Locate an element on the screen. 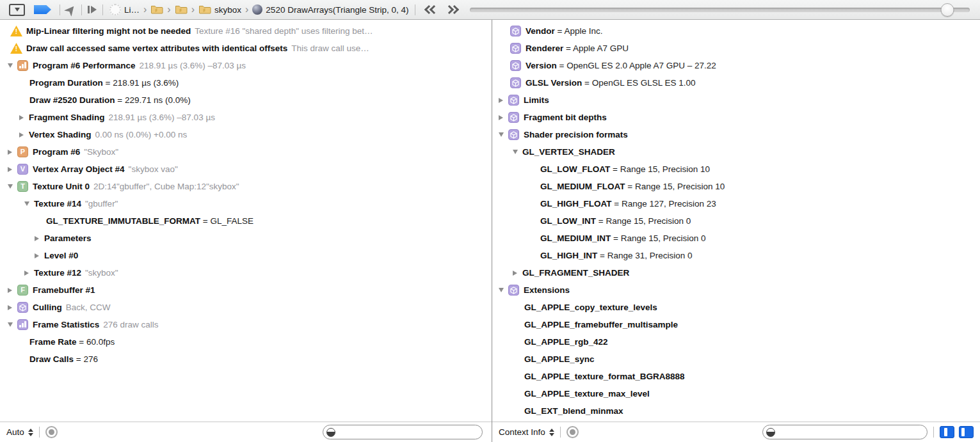  tree-row: Renderer = Apple A7 GPU is located at coordinates (736, 49).